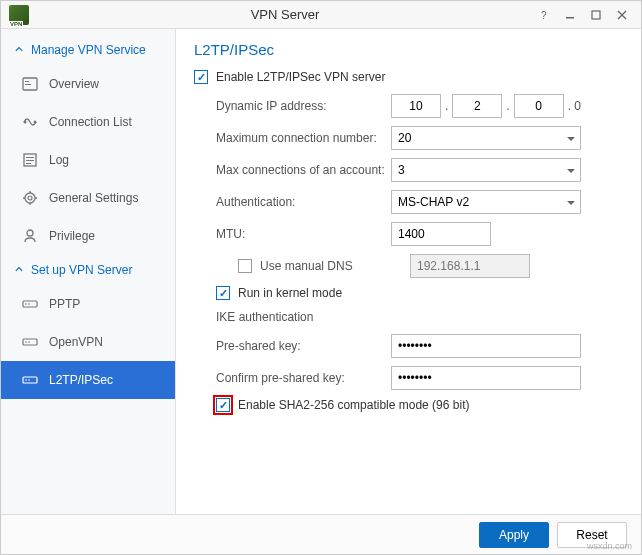 This screenshot has width=642, height=555. What do you see at coordinates (59, 160) in the screenshot?
I see `sidebar-item-label: Log` at bounding box center [59, 160].